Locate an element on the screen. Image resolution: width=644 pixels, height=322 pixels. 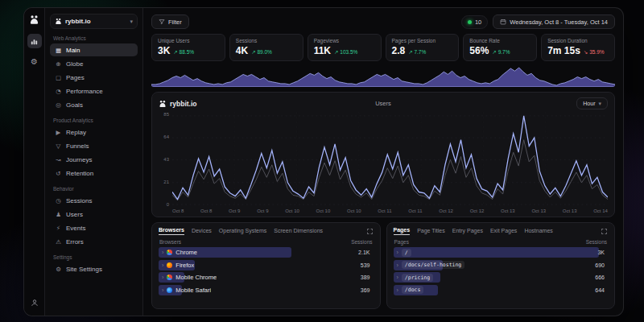
metric-unique-users: Unique Users 3K ↗ 88.5% is located at coordinates (188, 47).